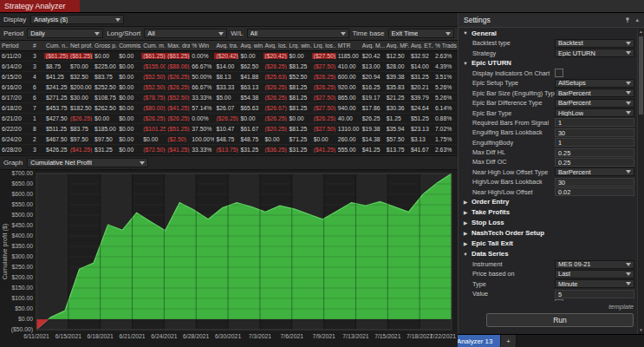 Image resolution: width=644 pixels, height=347 pixels. I want to click on cell: 37.50%, so click(202, 128).